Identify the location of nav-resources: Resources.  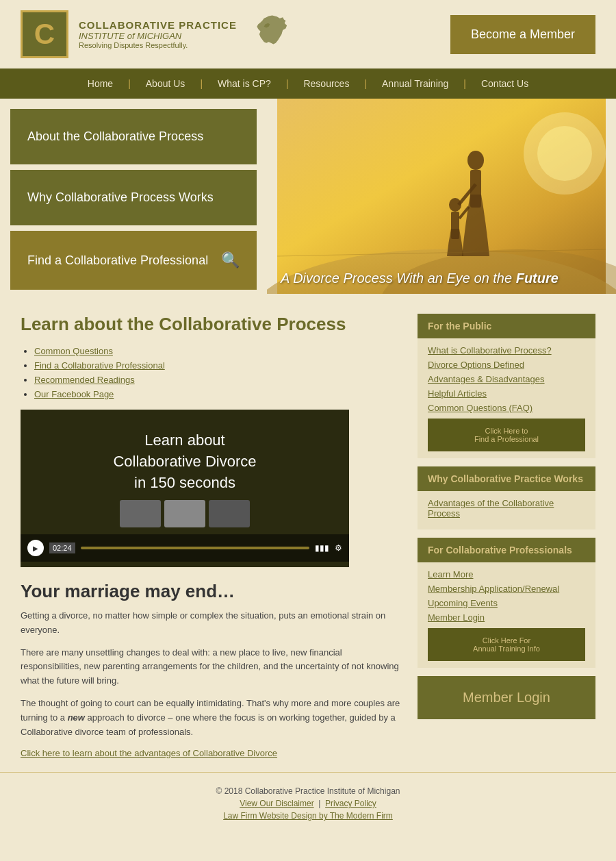
(326, 84).